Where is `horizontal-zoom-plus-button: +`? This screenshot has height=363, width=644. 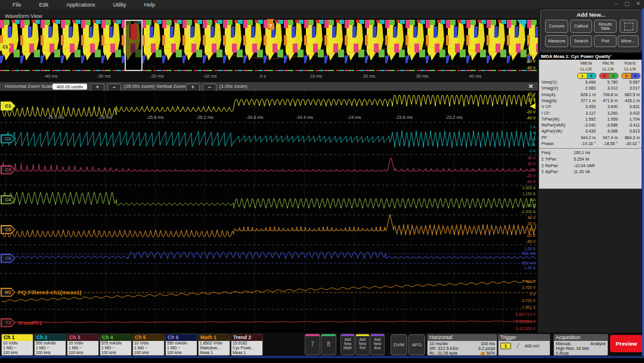
horizontal-zoom-plus-button: + is located at coordinates (98, 87).